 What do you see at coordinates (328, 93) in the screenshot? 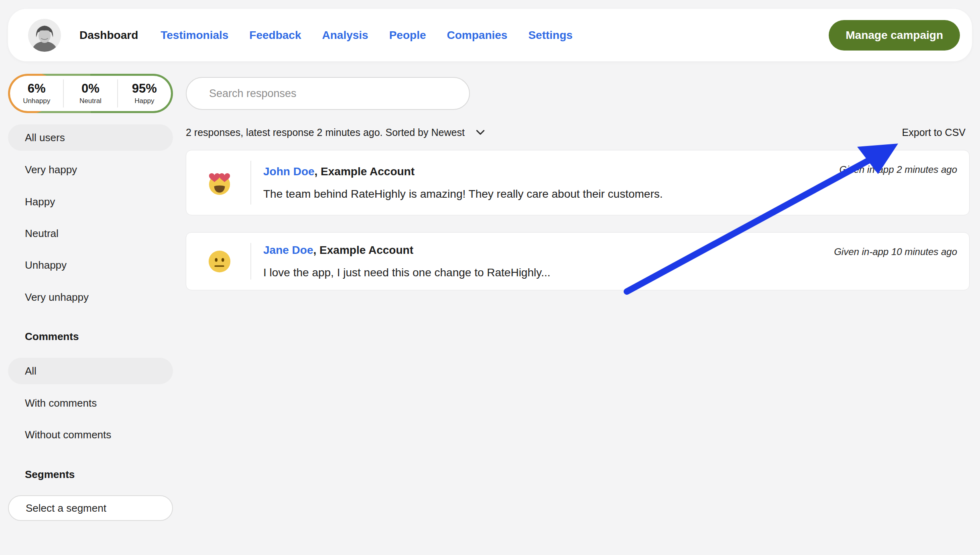
I see `search-input` at bounding box center [328, 93].